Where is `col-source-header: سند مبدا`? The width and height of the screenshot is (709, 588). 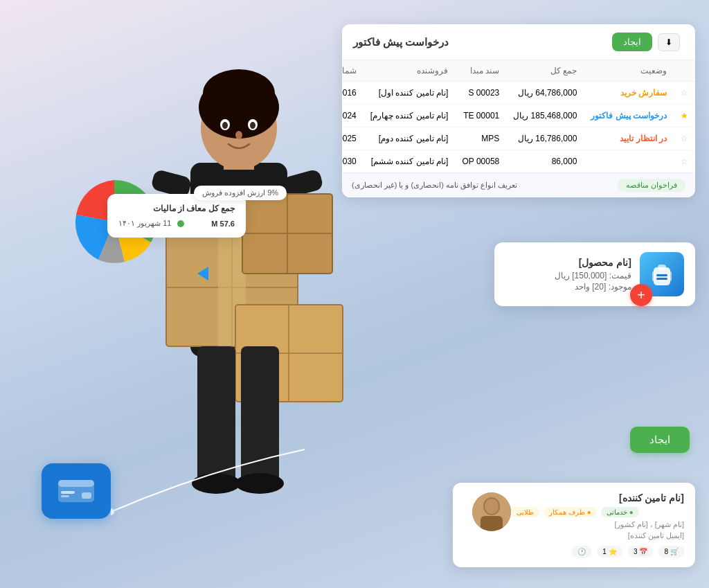 col-source-header: سند مبدا is located at coordinates (481, 71).